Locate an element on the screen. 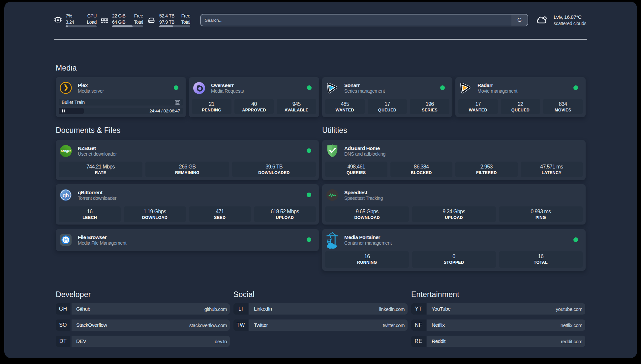  svg-text: qb is located at coordinates (66, 195).